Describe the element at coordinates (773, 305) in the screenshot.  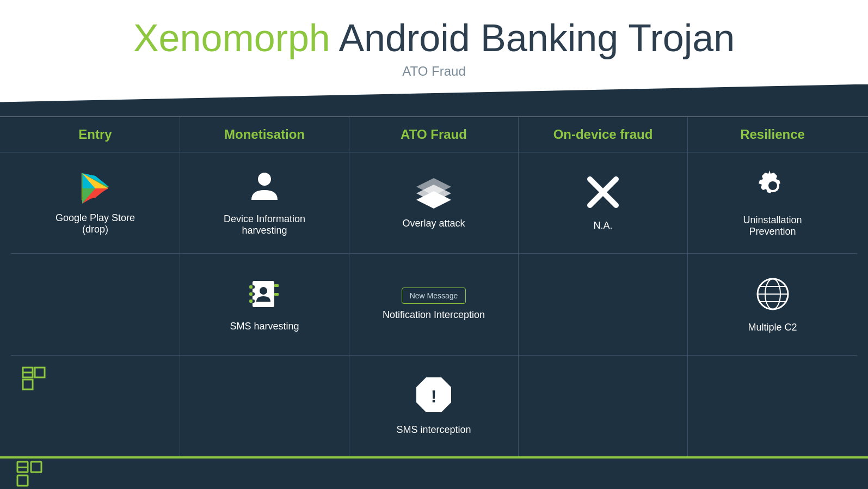
I see `col-resilience: UninstallationPrevention Multiple C2` at that location.